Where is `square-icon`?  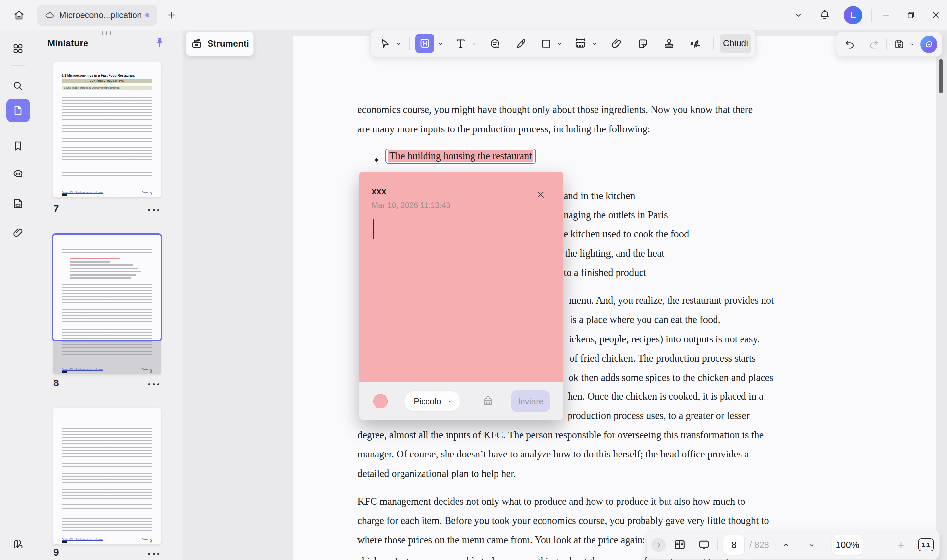 square-icon is located at coordinates (546, 44).